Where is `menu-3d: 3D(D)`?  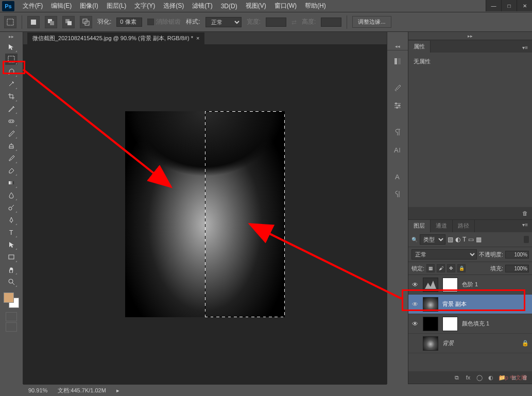
menu-3d: 3D(D) is located at coordinates (229, 6).